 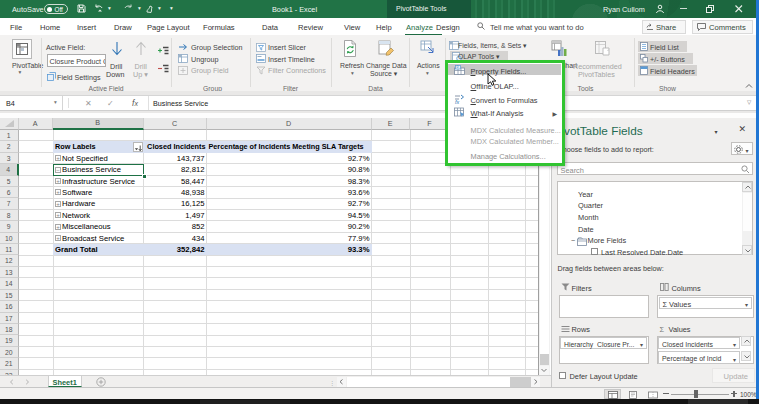 I want to click on svg-text: fx, so click(x=458, y=102).